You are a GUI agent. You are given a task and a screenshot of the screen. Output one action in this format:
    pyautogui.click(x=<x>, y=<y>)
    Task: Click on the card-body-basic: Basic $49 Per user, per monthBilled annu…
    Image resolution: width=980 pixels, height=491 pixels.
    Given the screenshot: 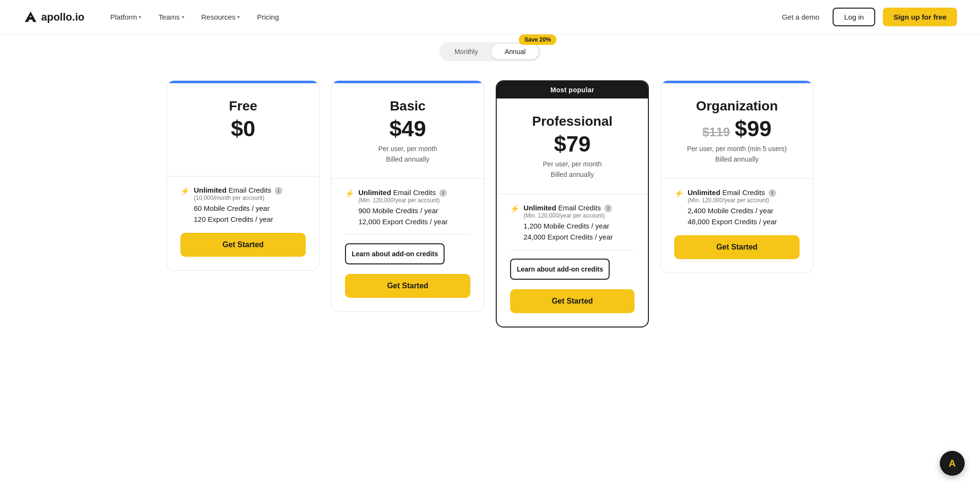 What is the action you would take?
    pyautogui.click(x=408, y=124)
    